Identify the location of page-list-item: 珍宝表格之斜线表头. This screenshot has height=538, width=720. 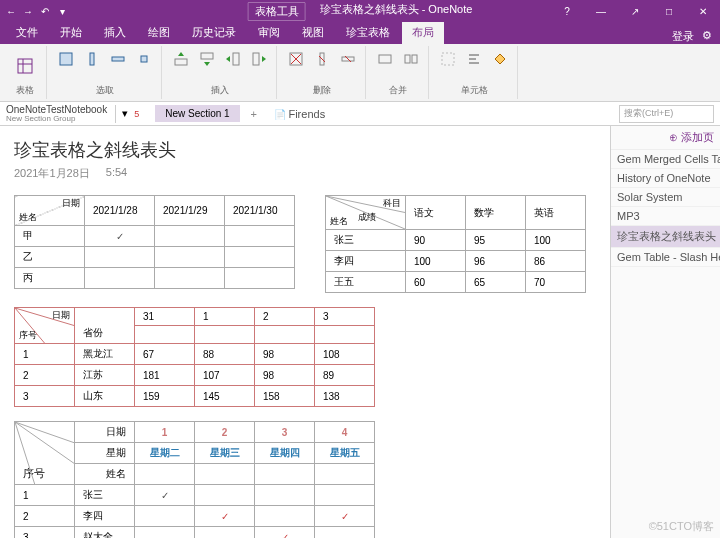
(666, 237).